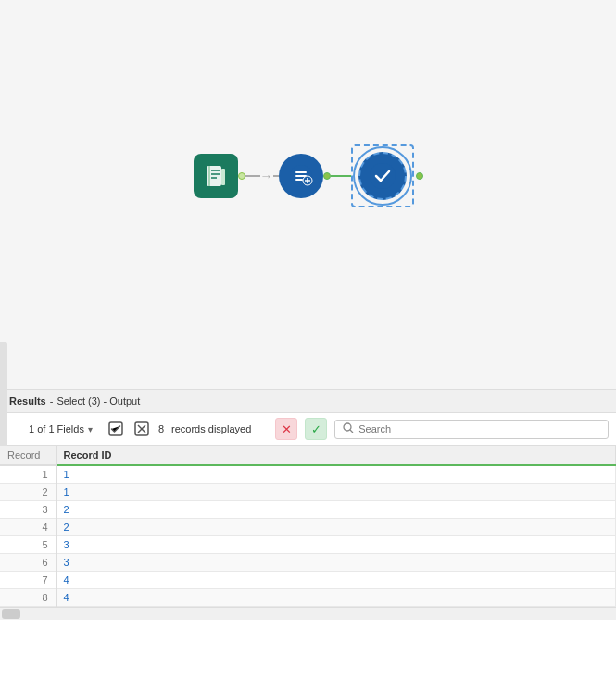 Image resolution: width=616 pixels, height=691 pixels. What do you see at coordinates (308, 176) in the screenshot?
I see `workflow: →` at bounding box center [308, 176].